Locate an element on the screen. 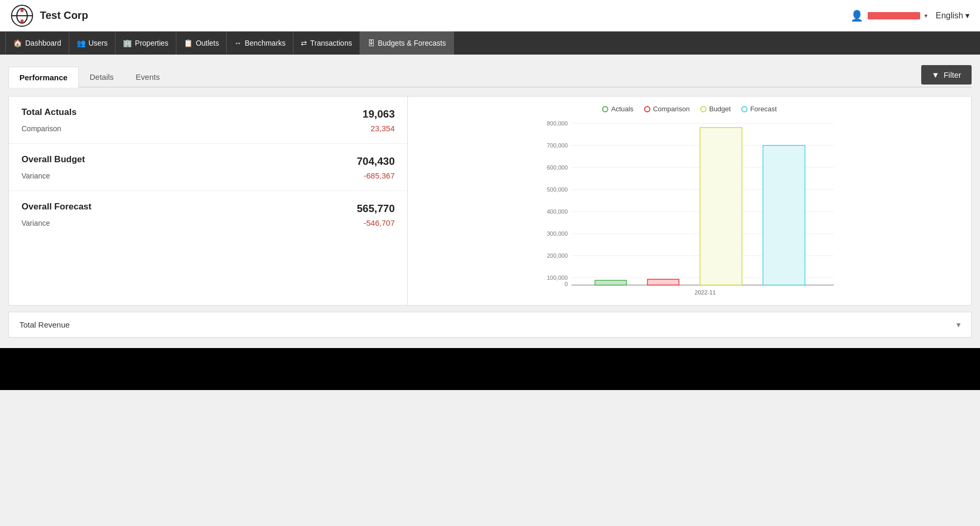  user-area: 👤 ▾ is located at coordinates (889, 16).